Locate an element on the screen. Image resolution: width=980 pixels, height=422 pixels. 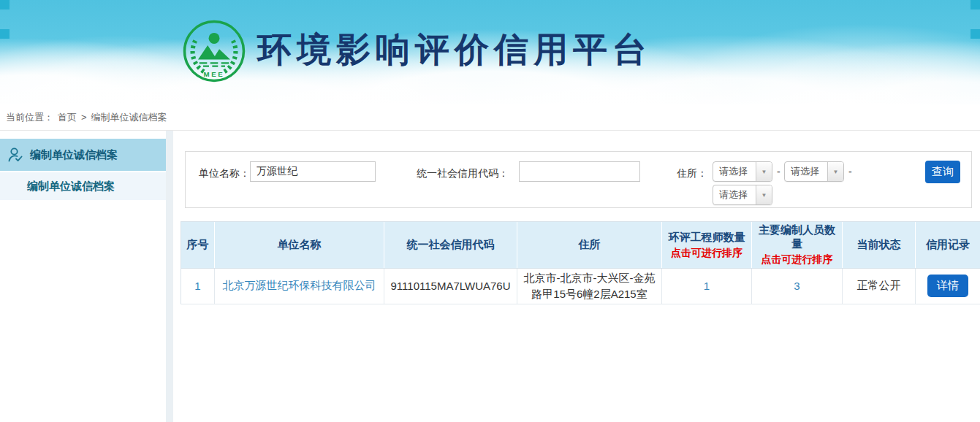
breadcrumb: 当前位置： 首页 > 编制单位诚信档案 is located at coordinates (490, 118).